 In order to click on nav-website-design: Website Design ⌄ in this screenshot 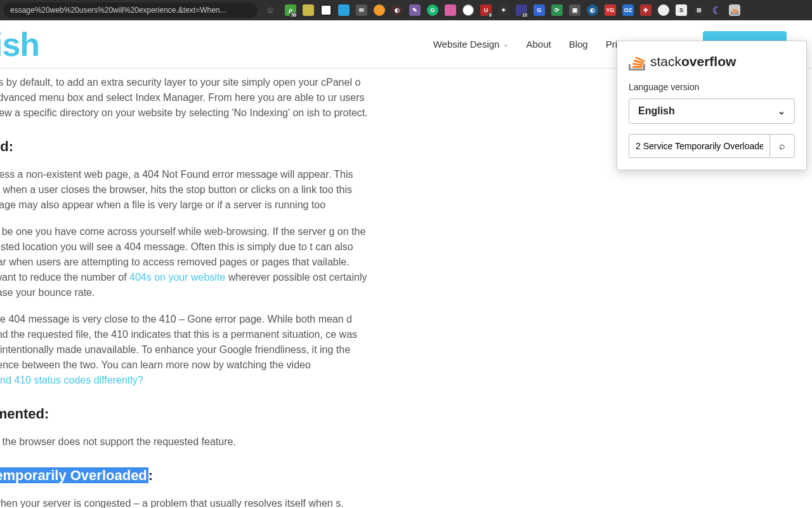, I will do `click(471, 44)`.